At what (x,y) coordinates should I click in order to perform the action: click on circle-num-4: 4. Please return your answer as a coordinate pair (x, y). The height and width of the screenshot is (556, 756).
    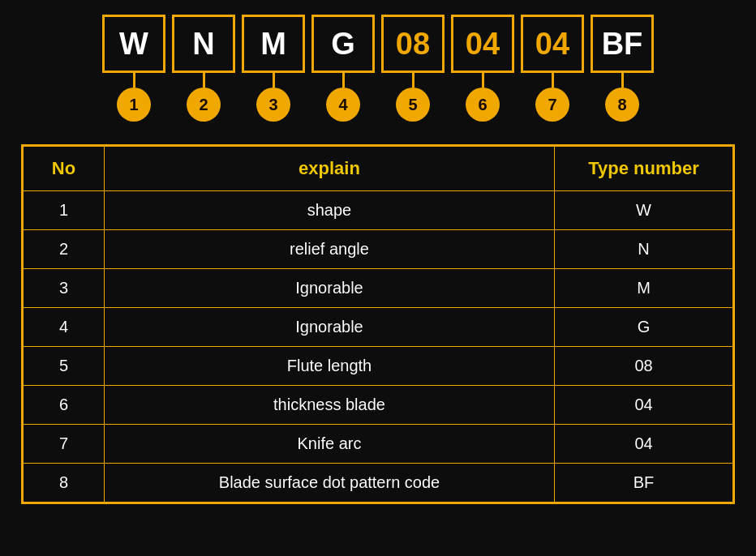
    Looking at the image, I should click on (343, 105).